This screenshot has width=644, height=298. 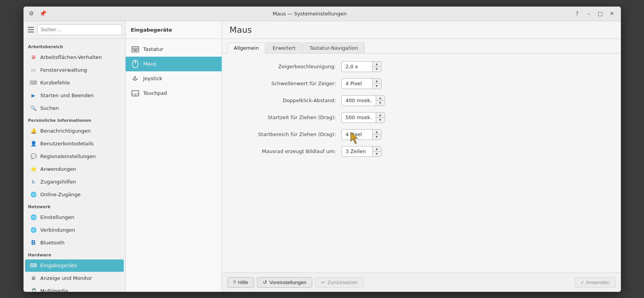 I want to click on anwenden-label: ✓ Anwenden, so click(x=595, y=282).